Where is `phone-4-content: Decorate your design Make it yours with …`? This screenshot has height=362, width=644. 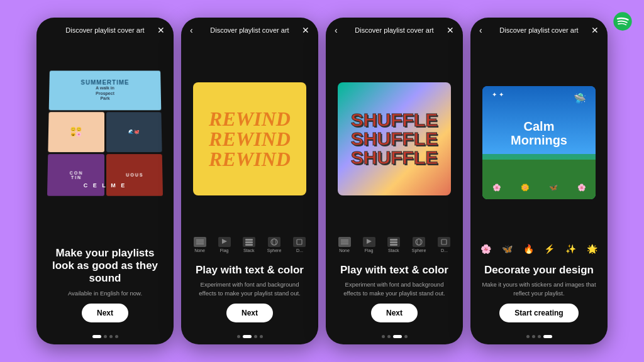
phone-4-content: Decorate your design Make it yours with … is located at coordinates (539, 293).